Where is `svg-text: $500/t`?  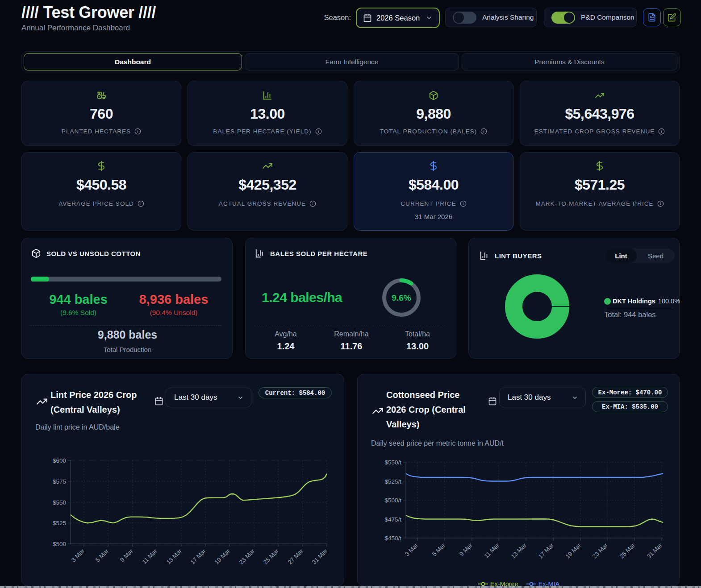
svg-text: $500/t is located at coordinates (393, 501).